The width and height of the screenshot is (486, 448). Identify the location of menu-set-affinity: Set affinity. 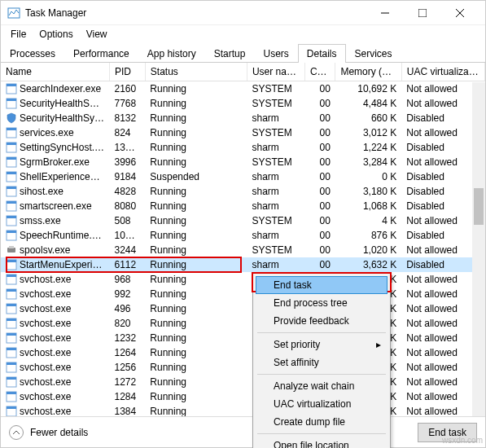
(322, 362).